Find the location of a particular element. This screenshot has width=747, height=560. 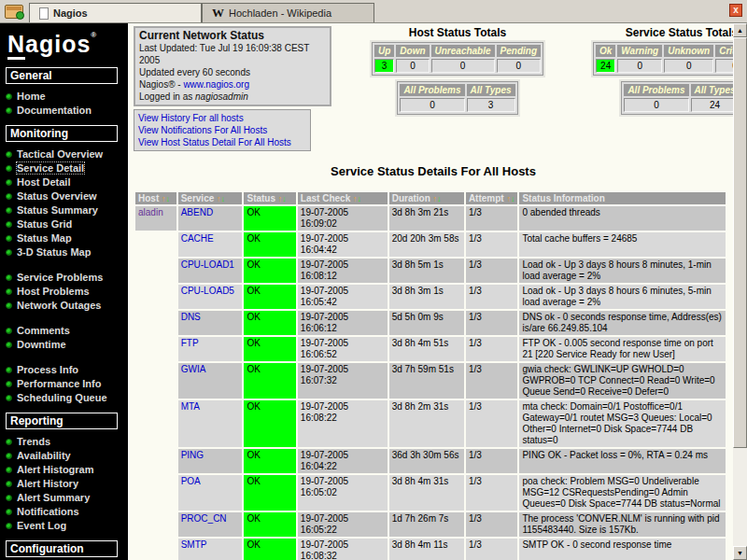

last-check-cell: 19-07-2005 16:08:22 is located at coordinates (343, 424).